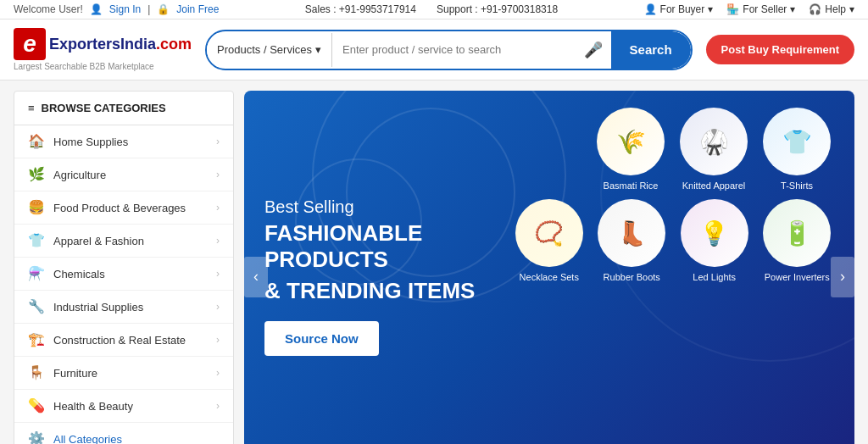 This screenshot has height=444, width=868. Describe the element at coordinates (631, 186) in the screenshot. I see `basmati-rice-label: Basmati Rice` at that location.